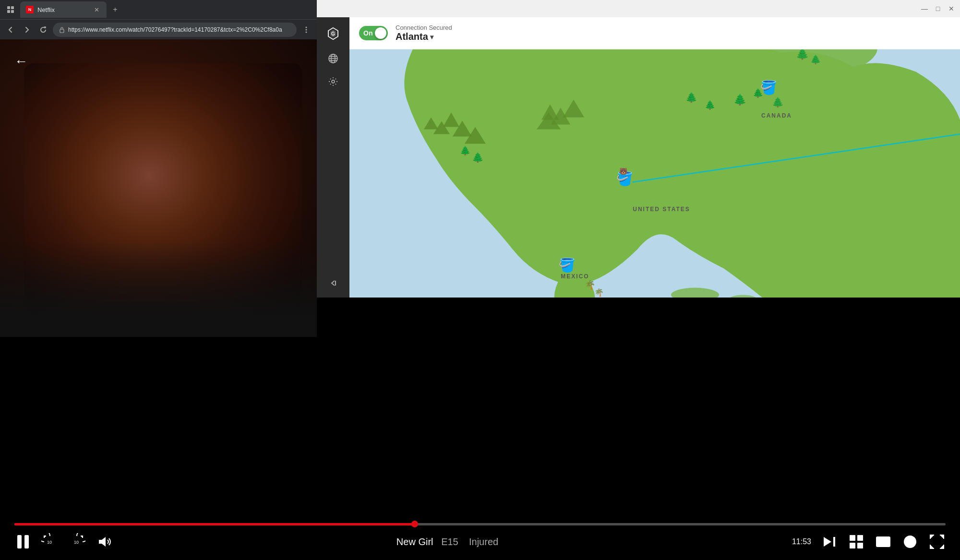 The width and height of the screenshot is (960, 560). Describe the element at coordinates (625, 177) in the screenshot. I see `us-atlanta-server: 🪣 🐻` at that location.